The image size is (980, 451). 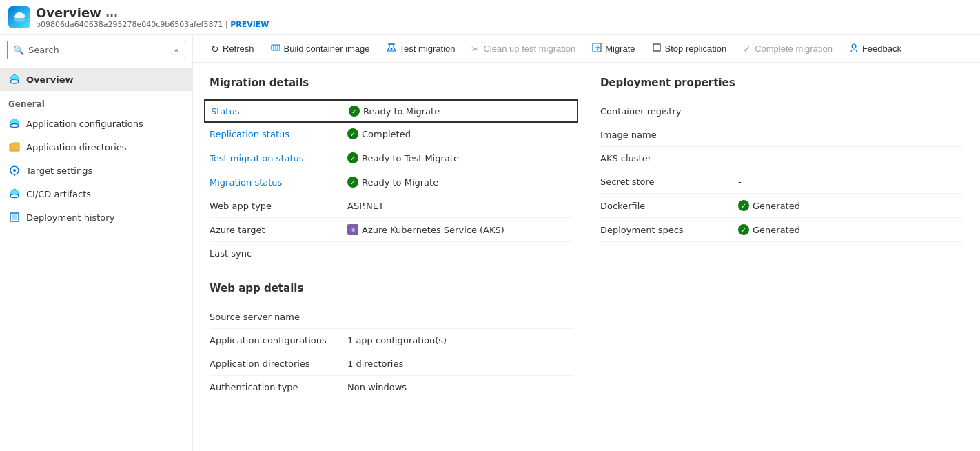 I want to click on deployment-specs-check-icon: ✓, so click(x=744, y=230).